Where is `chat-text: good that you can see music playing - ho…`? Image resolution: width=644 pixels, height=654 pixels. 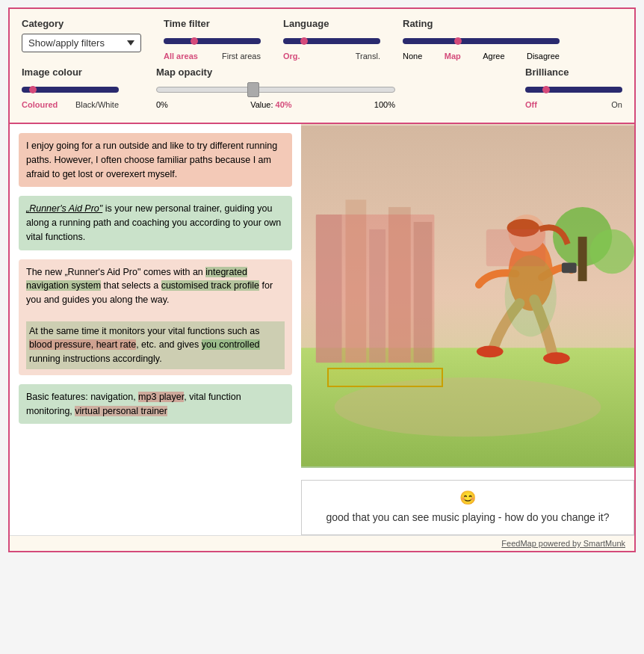 chat-text: good that you can see music playing - ho… is located at coordinates (468, 518).